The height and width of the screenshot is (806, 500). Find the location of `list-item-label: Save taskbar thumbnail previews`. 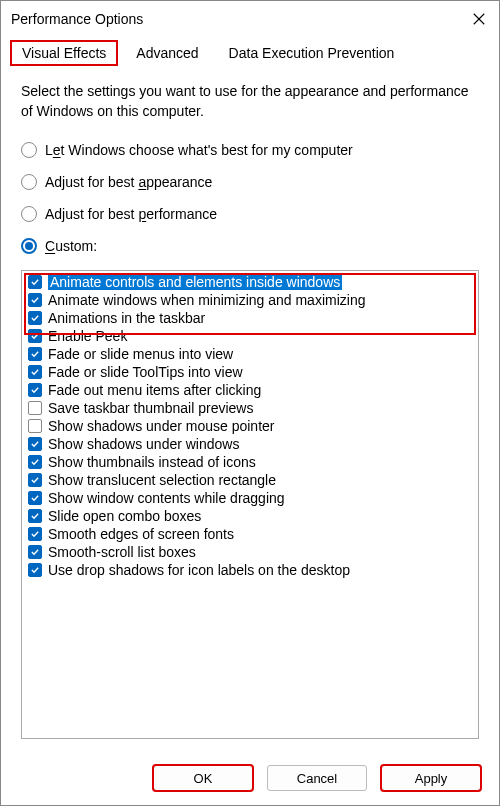

list-item-label: Save taskbar thumbnail previews is located at coordinates (150, 408).